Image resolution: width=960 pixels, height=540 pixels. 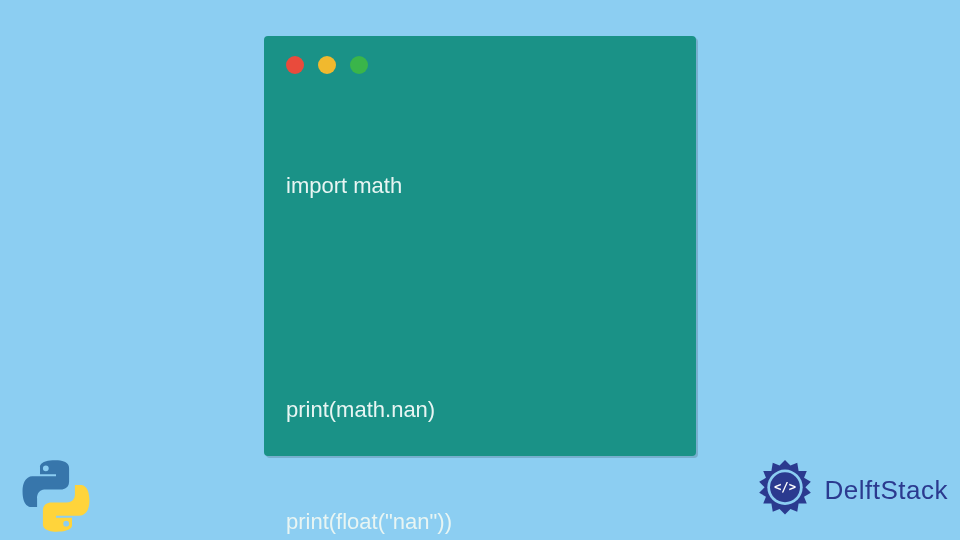 I want to click on delftstack-branding: </> DelftStack, so click(x=850, y=490).